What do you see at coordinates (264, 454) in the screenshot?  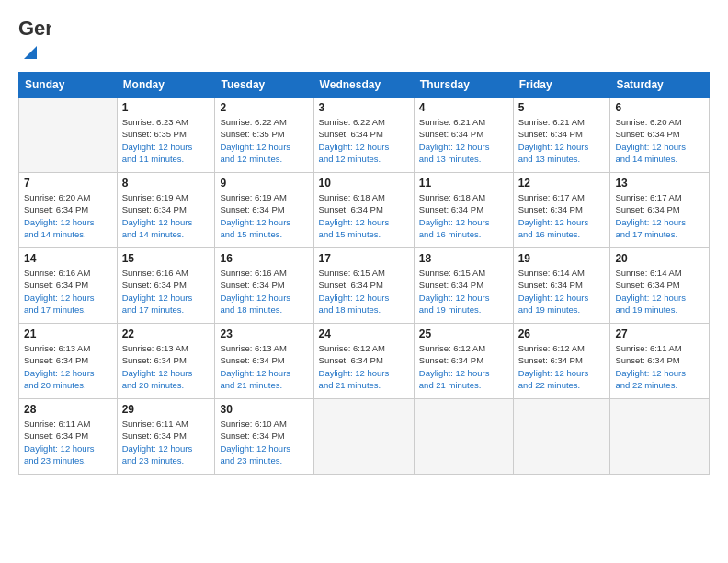 I see `daylight-text: Daylight: 12 hoursand 23 minutes.` at bounding box center [264, 454].